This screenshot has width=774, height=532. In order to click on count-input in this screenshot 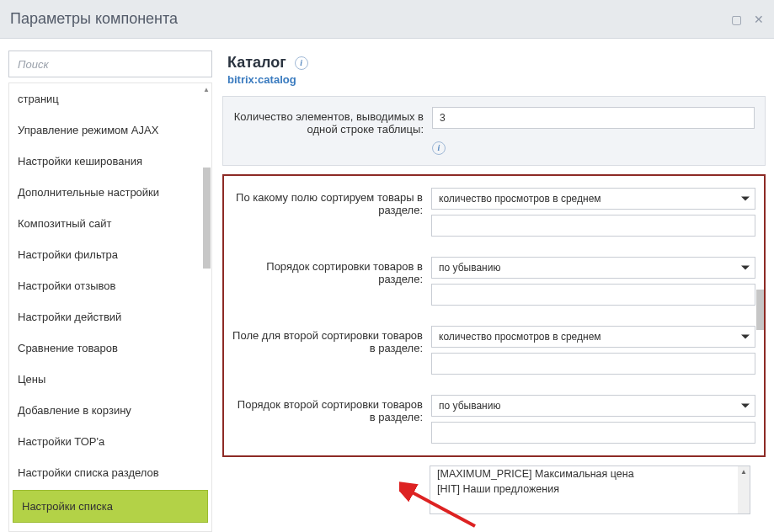, I will do `click(593, 118)`.